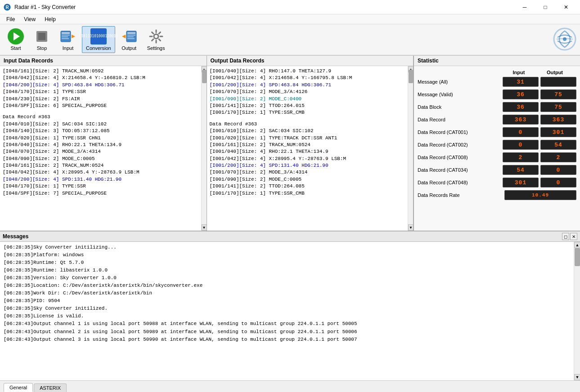 This screenshot has height=392, width=580. What do you see at coordinates (50, 388) in the screenshot?
I see `tab-asterix: ASTERIX` at bounding box center [50, 388].